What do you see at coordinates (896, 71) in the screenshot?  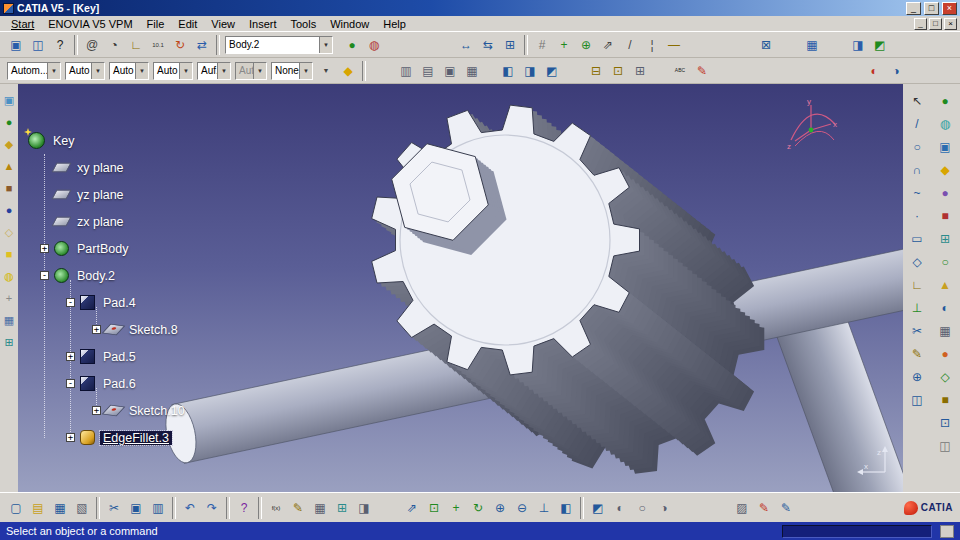 I see `user-pattern-icon: ◑` at bounding box center [896, 71].